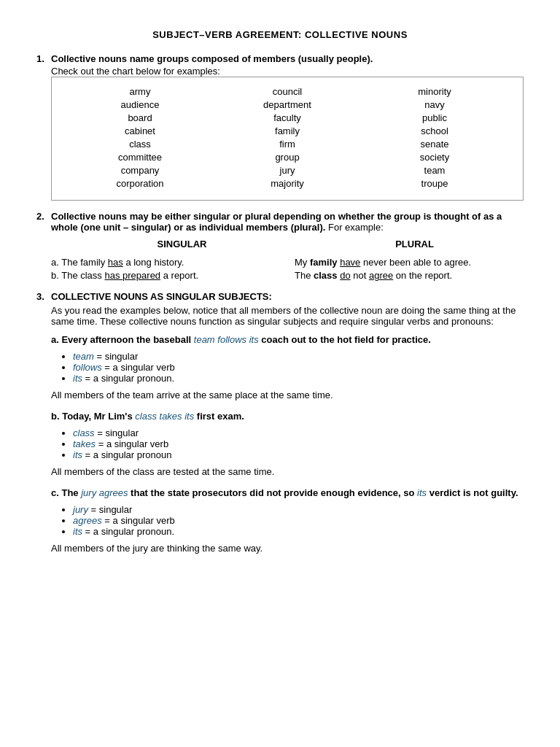 This screenshot has width=560, height=747. I want to click on bullet-item: jury = singular, so click(298, 509).